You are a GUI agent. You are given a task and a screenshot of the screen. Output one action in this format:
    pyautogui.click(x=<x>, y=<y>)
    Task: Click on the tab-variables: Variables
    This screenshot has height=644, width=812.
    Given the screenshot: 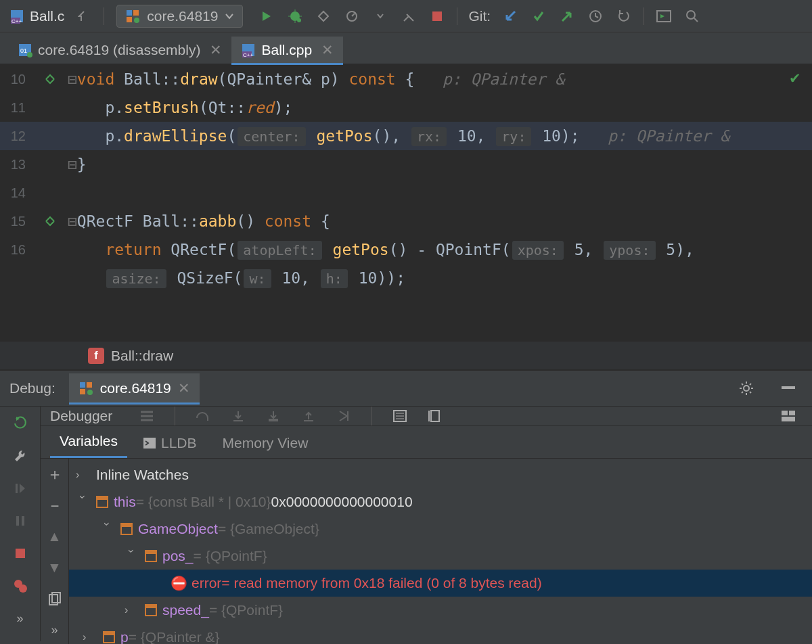 What is the action you would take?
    pyautogui.click(x=89, y=442)
    